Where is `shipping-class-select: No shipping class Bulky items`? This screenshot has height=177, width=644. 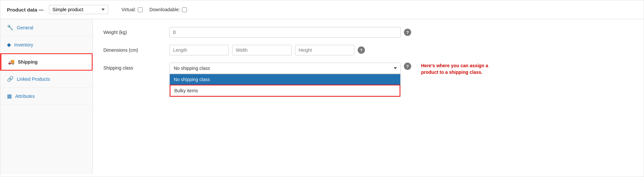 shipping-class-select: No shipping class Bulky items is located at coordinates (285, 68).